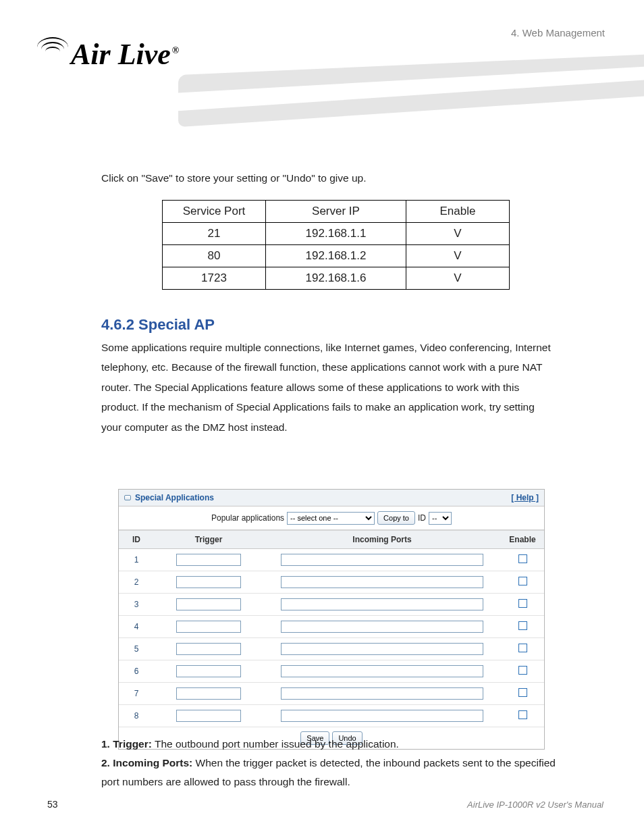  I want to click on table-row: 21192.168.1.1V, so click(336, 234).